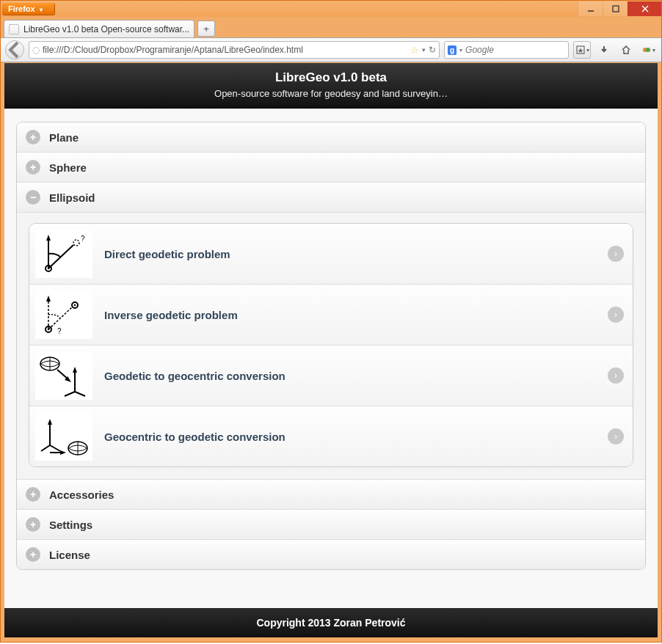  I want to click on titlebar: Firefox, so click(331, 9).